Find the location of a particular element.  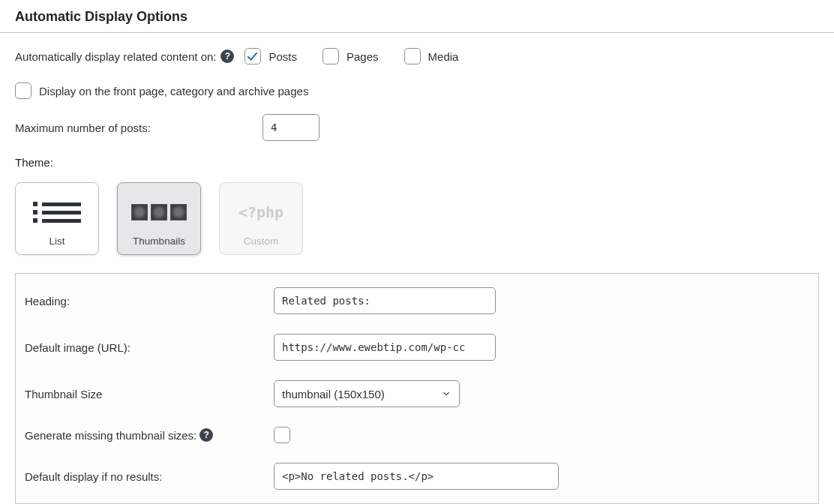

generate-missing-label: Generate missing thumbnail sizes: ? is located at coordinates (149, 435).